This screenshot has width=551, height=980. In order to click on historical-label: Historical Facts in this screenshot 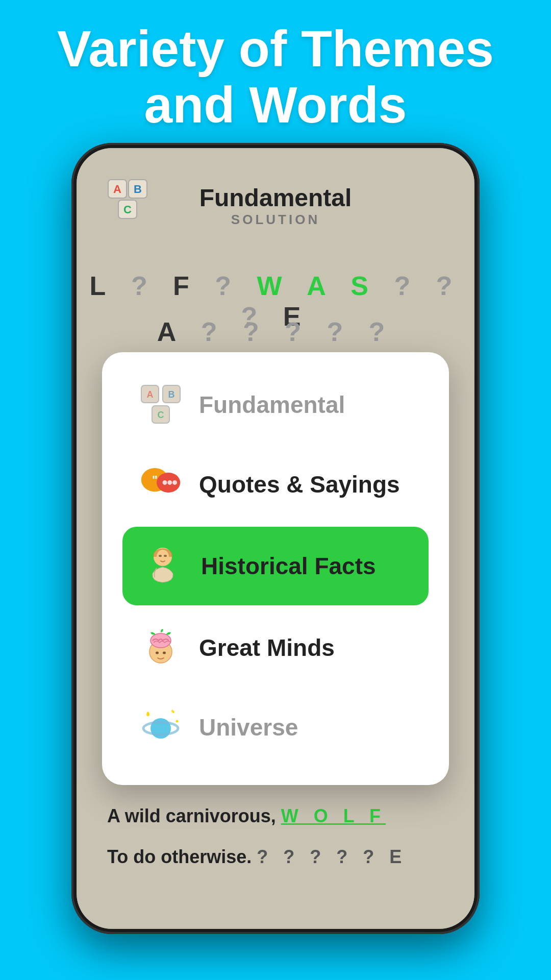, I will do `click(289, 566)`.